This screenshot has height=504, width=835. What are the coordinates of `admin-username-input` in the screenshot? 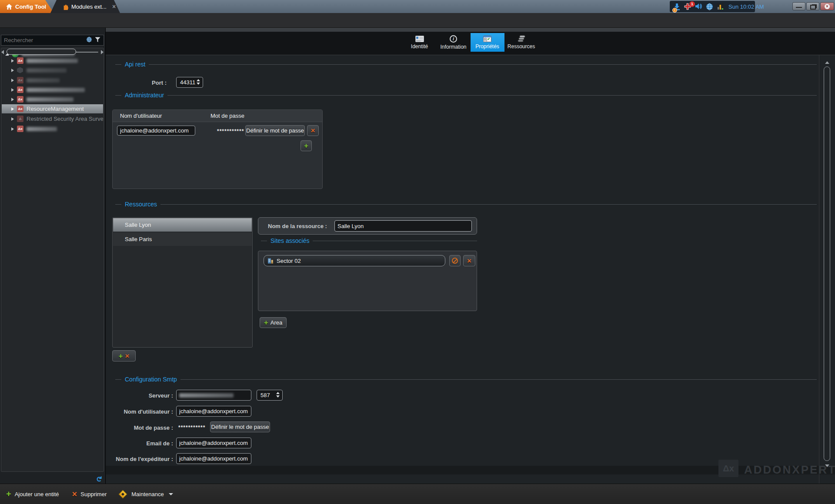 It's located at (156, 130).